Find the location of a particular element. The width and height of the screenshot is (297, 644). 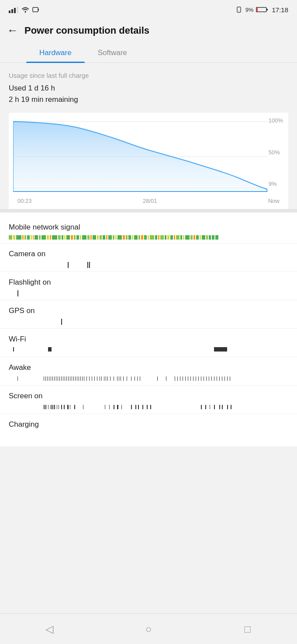

chart-y-100: 100% is located at coordinates (276, 121).